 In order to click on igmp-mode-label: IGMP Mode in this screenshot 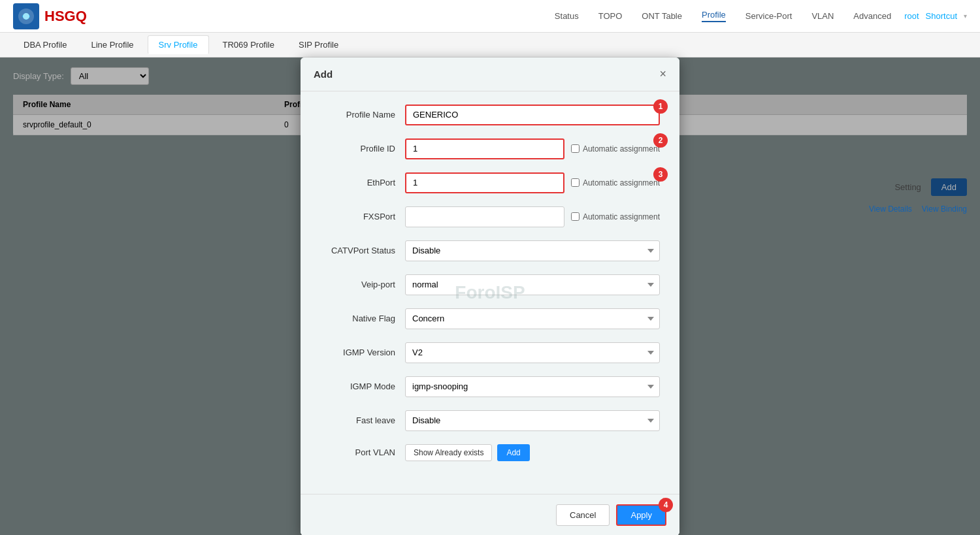, I will do `click(363, 387)`.